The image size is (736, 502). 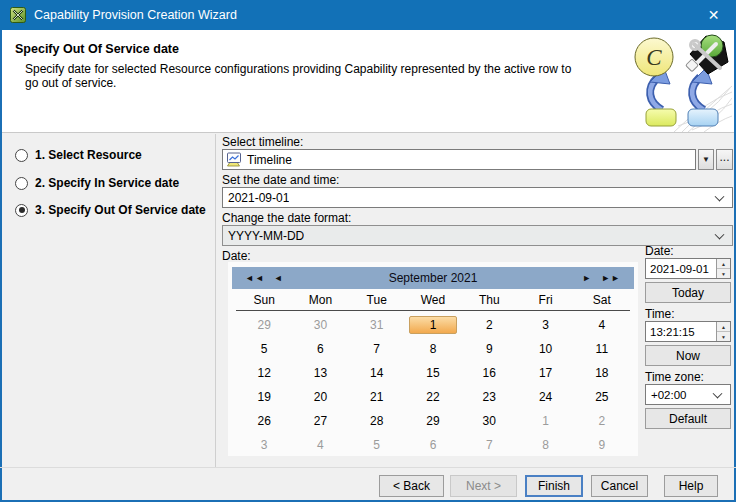 I want to click on step-radio-1: 1. Select Resource, so click(x=78, y=155).